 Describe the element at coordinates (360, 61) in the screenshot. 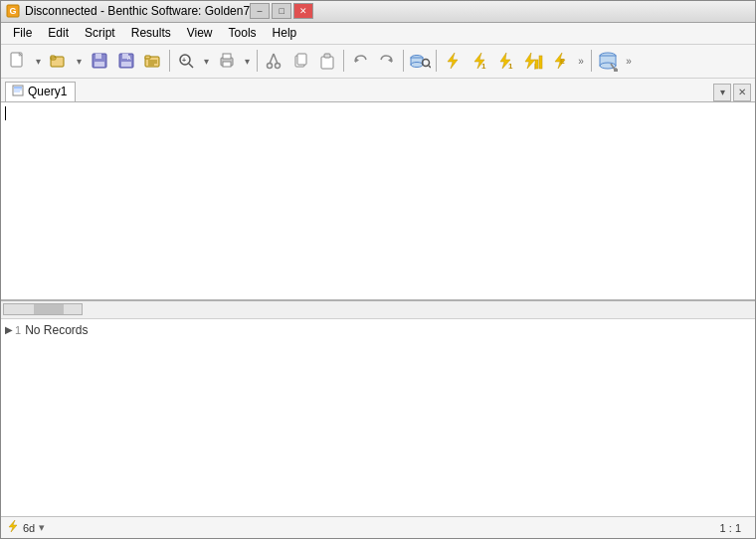

I see `undo-button` at that location.